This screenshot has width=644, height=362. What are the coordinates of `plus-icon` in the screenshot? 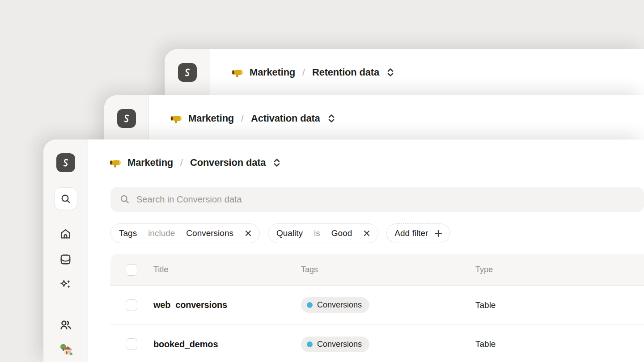 It's located at (438, 233).